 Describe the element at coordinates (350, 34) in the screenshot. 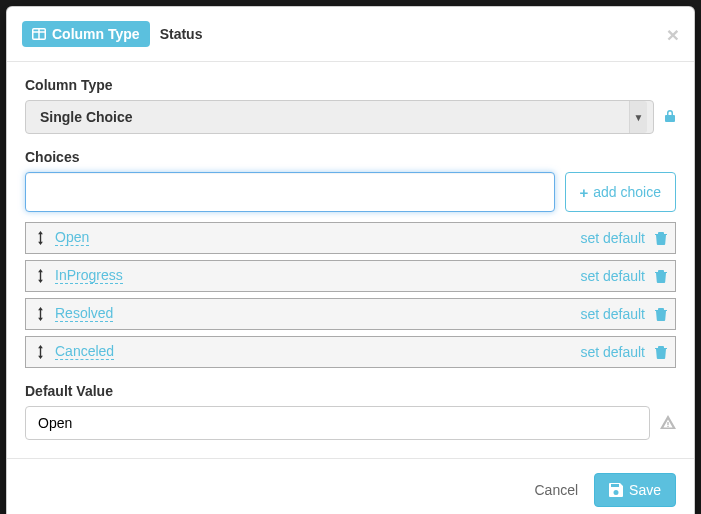

I see `modal-header: Column Type Status ×` at that location.